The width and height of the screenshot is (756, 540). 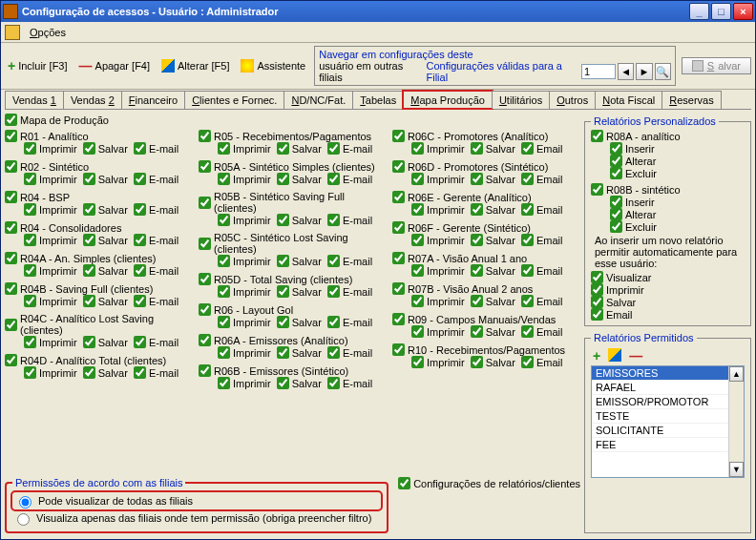 What do you see at coordinates (598, 290) in the screenshot?
I see `cb-auto-imprimir` at bounding box center [598, 290].